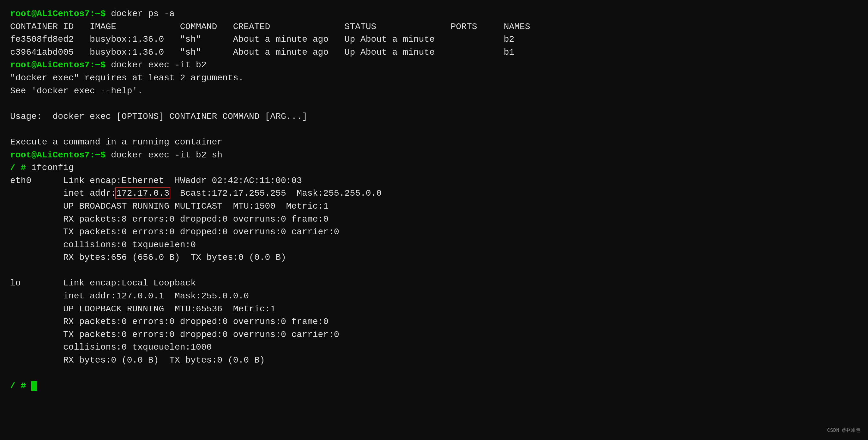  I want to click on line-eth0-line7: RX bytes:656 (656.0 B) TX bytes:0 (0.0 B…, so click(434, 258).